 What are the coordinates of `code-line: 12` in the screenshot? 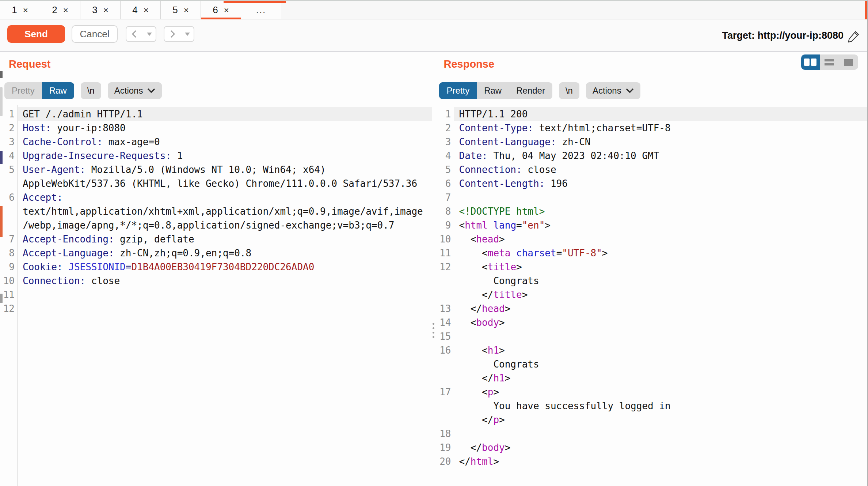 It's located at (216, 309).